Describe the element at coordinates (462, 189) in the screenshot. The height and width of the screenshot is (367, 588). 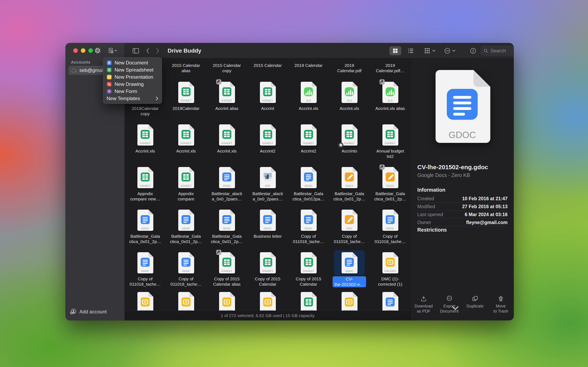
I see `inspector-panel: GDOC CV-lhe-201502-eng.gdoc Google Docs …` at that location.